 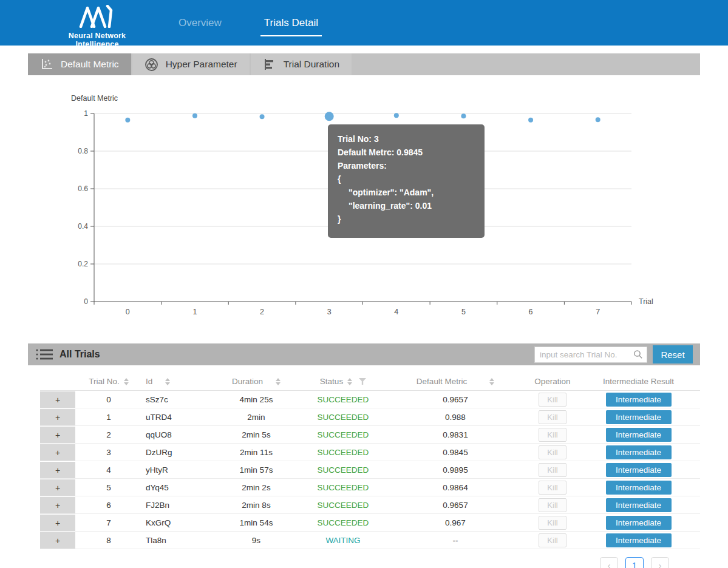 I want to click on header-status: Status, so click(x=343, y=381).